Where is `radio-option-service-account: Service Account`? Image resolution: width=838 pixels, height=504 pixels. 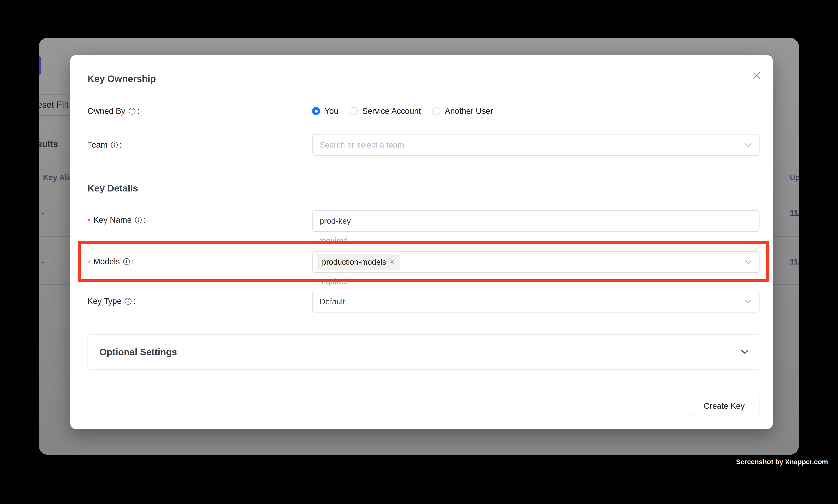
radio-option-service-account: Service Account is located at coordinates (385, 111).